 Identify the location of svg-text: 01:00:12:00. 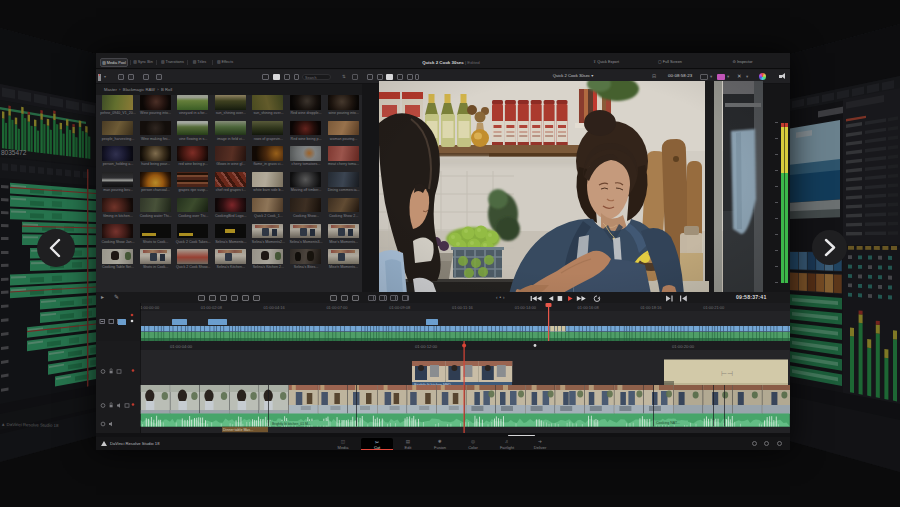
(426, 346).